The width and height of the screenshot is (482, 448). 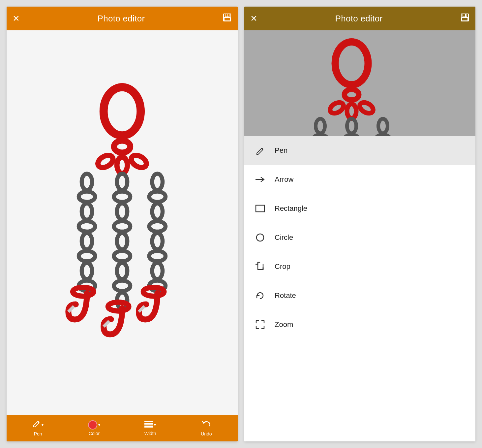 What do you see at coordinates (150, 433) in the screenshot?
I see `width-label: Width` at bounding box center [150, 433].